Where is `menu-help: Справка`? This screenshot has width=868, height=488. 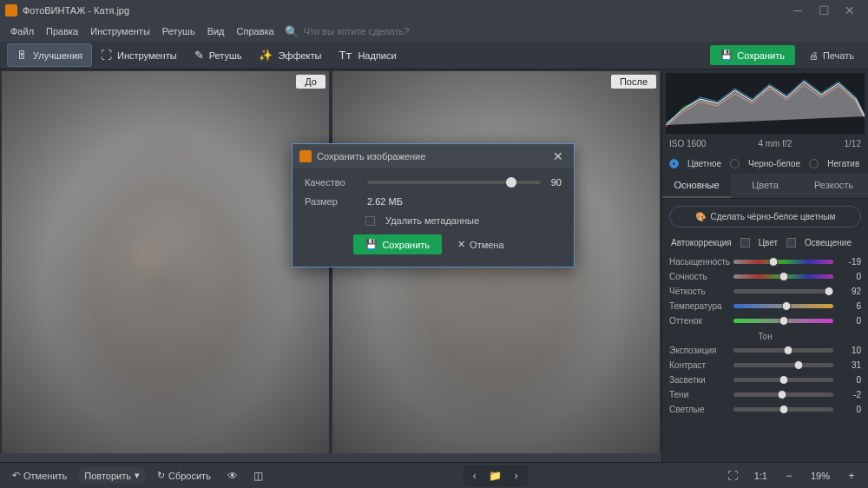 menu-help: Справка is located at coordinates (255, 31).